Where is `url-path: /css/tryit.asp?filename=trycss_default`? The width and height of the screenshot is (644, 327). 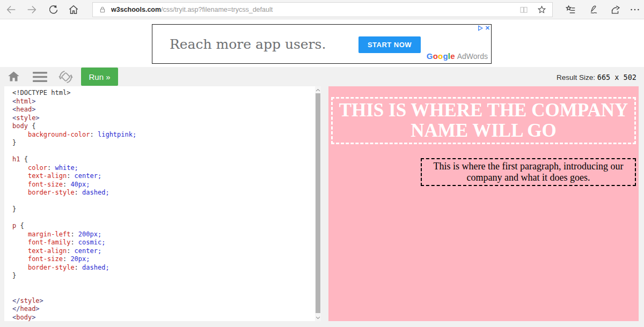 url-path: /css/tryit.asp?filename=trycss_default is located at coordinates (217, 10).